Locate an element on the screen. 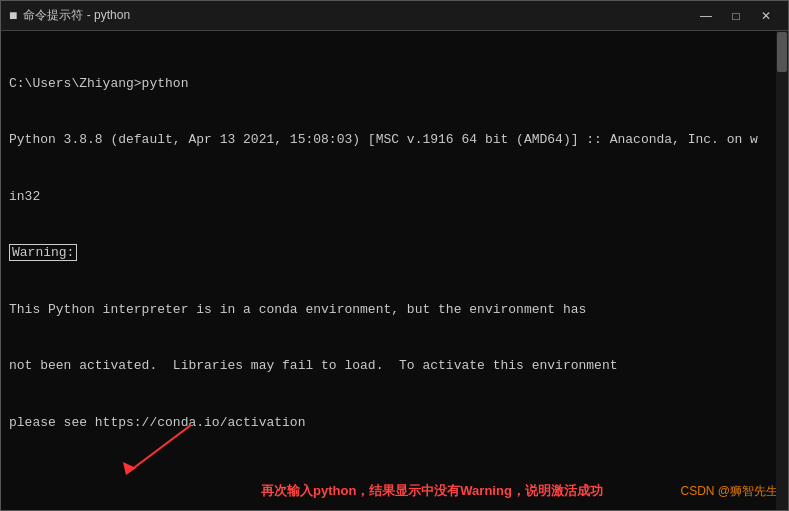 The height and width of the screenshot is (511, 789). warning-label: Warning: is located at coordinates (43, 252).